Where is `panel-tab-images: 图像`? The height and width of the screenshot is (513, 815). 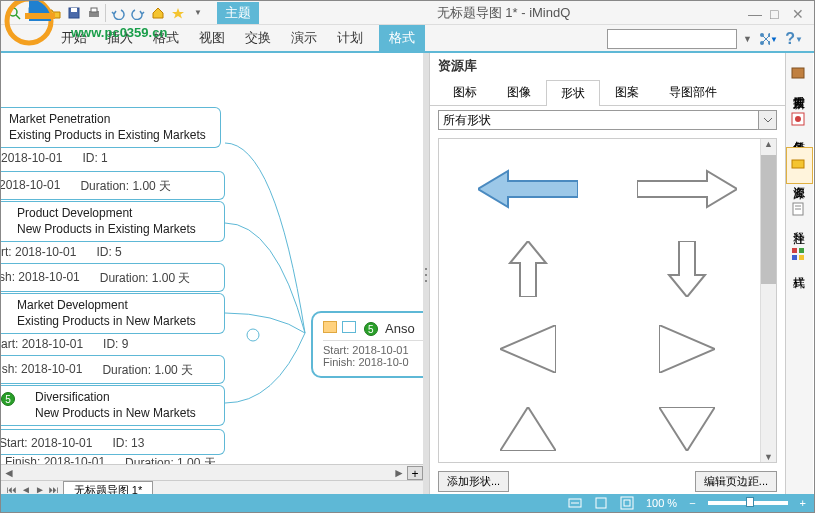
panel-tab-images: 图像 is located at coordinates (519, 92).